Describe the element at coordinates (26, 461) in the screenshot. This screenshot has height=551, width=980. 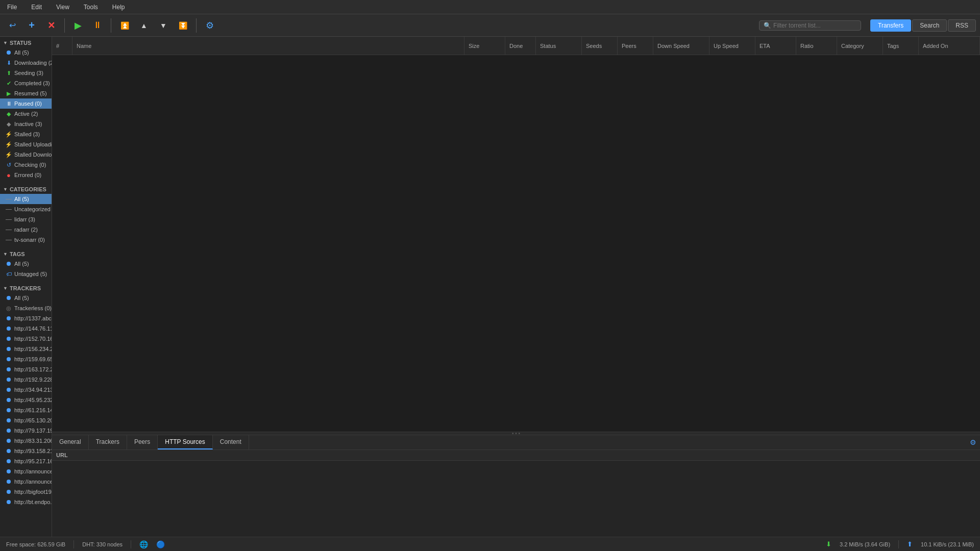
I see `sidebar-item-tracker-15: http://95.217.16...` at that location.